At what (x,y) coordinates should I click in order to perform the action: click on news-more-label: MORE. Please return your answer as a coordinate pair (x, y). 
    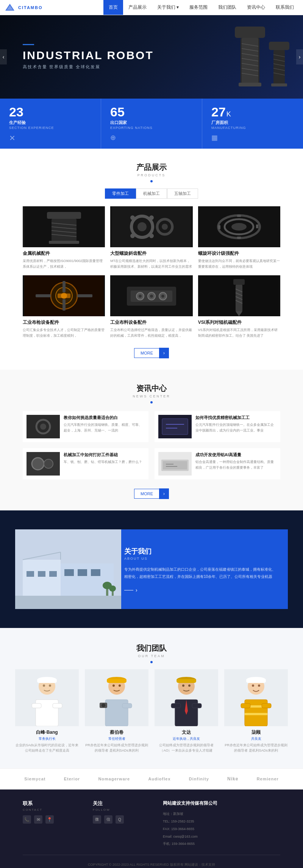
    Looking at the image, I should click on (147, 494).